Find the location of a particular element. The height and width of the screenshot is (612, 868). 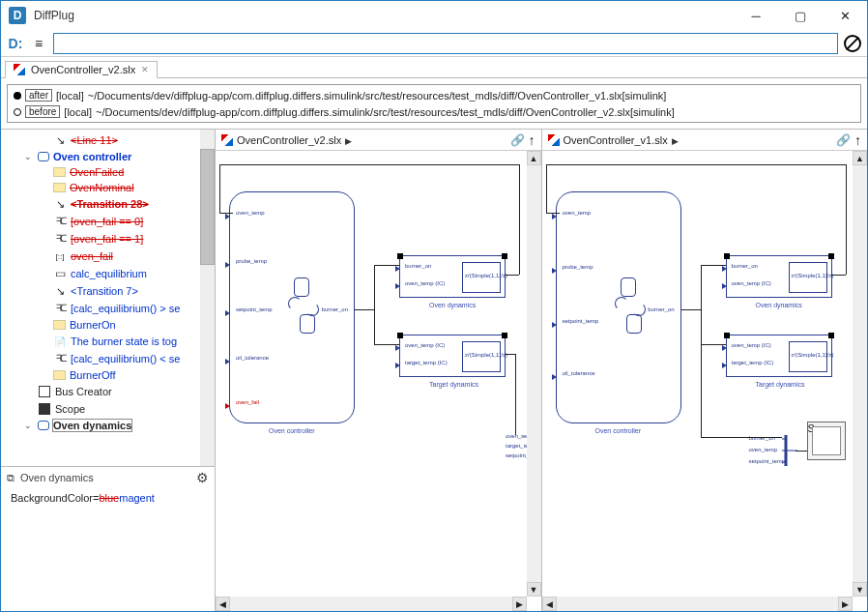

tree-item: ⌄Oven dynamics is located at coordinates (108, 425).